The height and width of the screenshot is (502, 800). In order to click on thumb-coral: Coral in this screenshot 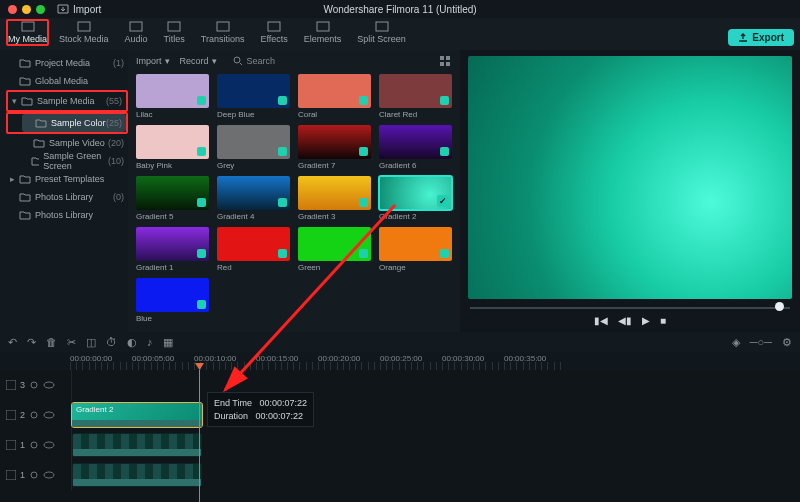, I will do `click(334, 96)`.